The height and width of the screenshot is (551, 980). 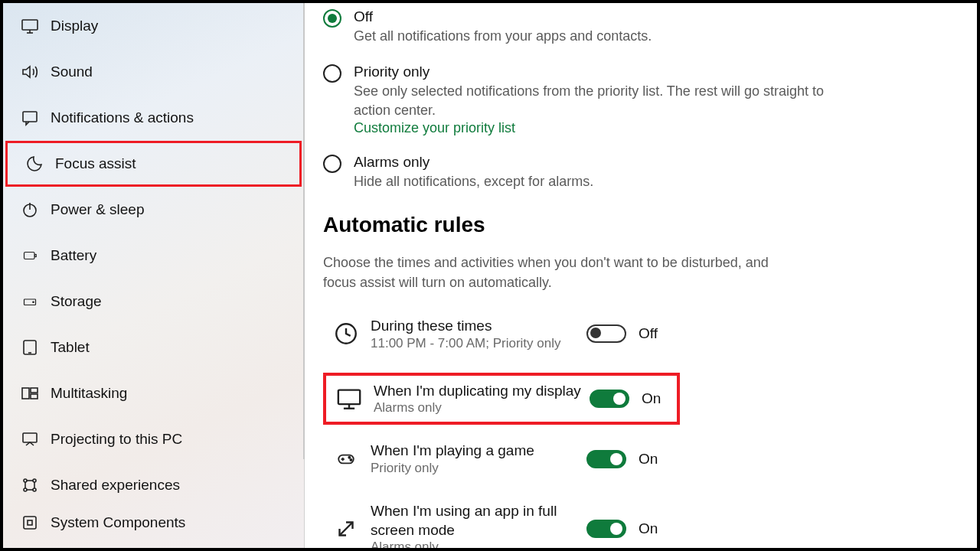 What do you see at coordinates (96, 164) in the screenshot?
I see `sidebar-item-label: Focus assist` at bounding box center [96, 164].